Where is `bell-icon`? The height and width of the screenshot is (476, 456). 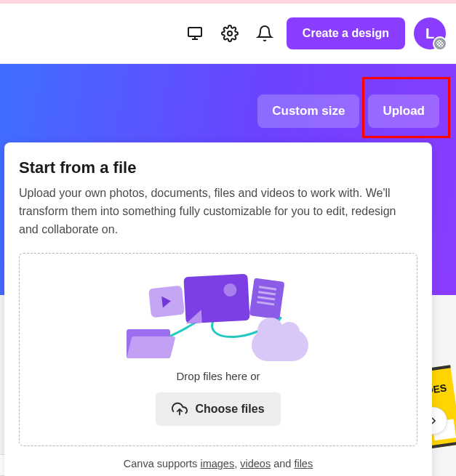
bell-icon is located at coordinates (265, 33).